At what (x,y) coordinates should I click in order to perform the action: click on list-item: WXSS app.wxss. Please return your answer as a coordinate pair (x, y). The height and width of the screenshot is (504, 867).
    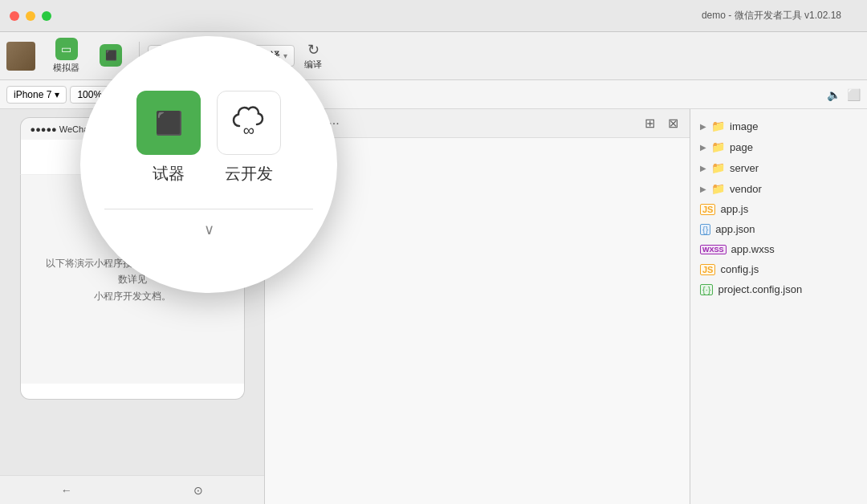
    Looking at the image, I should click on (779, 249).